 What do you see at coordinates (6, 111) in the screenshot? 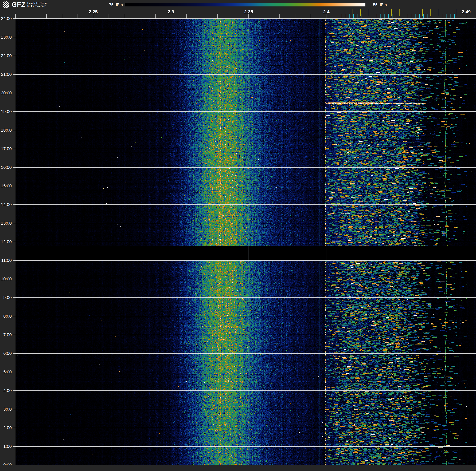
I see `time-axis-label: 19:00` at bounding box center [6, 111].